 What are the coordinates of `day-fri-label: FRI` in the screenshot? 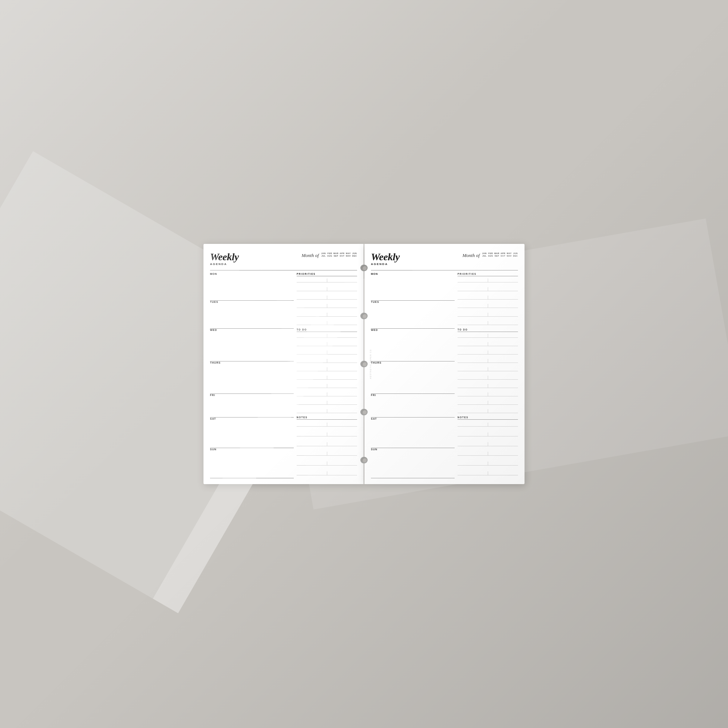 It's located at (213, 395).